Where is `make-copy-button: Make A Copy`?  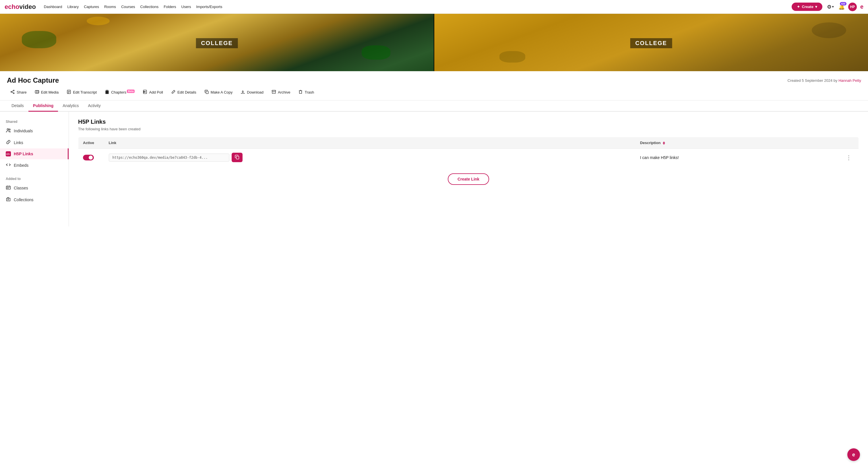 make-copy-button: Make A Copy is located at coordinates (218, 92).